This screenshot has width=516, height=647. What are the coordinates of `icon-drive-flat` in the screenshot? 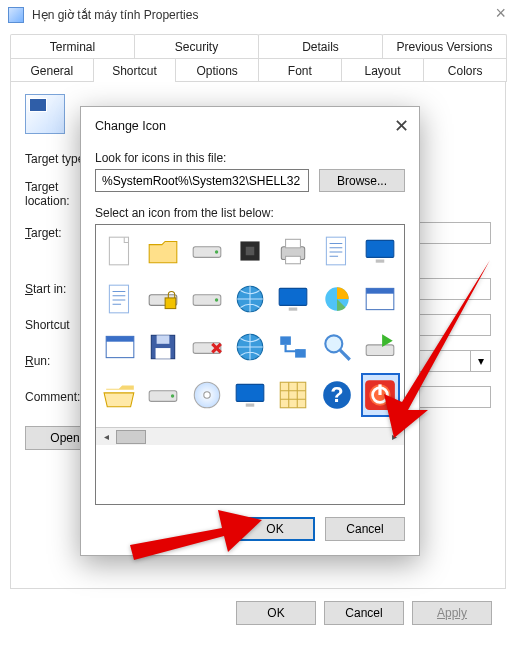 It's located at (162, 395).